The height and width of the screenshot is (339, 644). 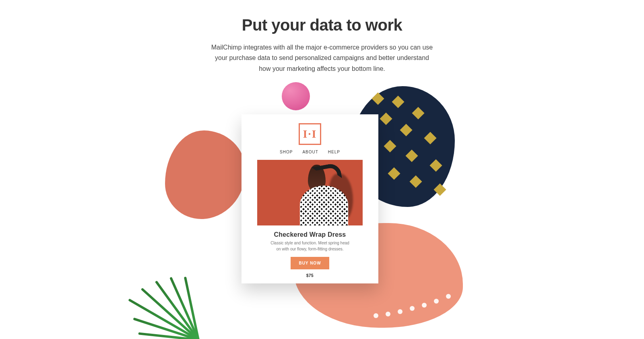 What do you see at coordinates (205, 175) in the screenshot?
I see `coral-blob-left-decoration` at bounding box center [205, 175].